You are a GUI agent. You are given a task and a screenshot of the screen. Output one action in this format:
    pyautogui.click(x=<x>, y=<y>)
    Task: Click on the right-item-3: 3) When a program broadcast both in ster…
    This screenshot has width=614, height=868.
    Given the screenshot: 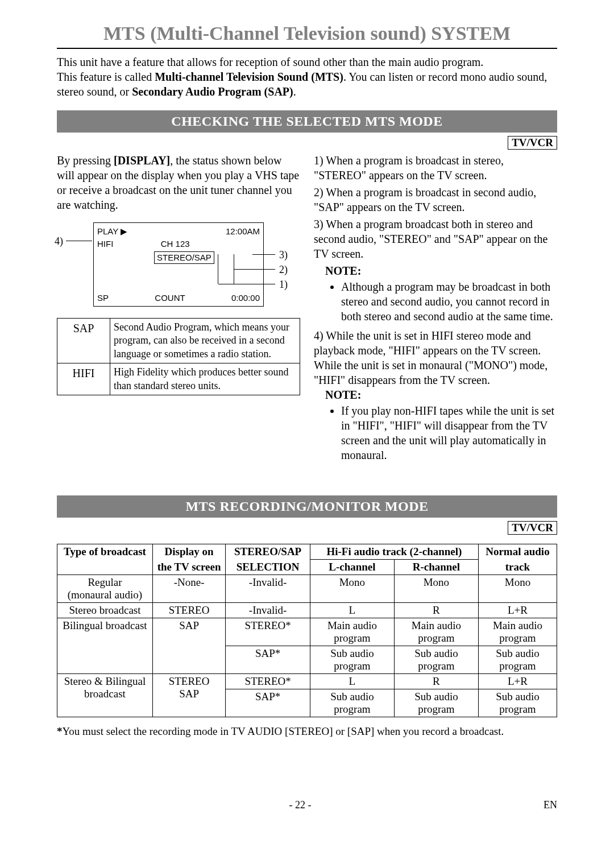 What is the action you would take?
    pyautogui.click(x=435, y=239)
    